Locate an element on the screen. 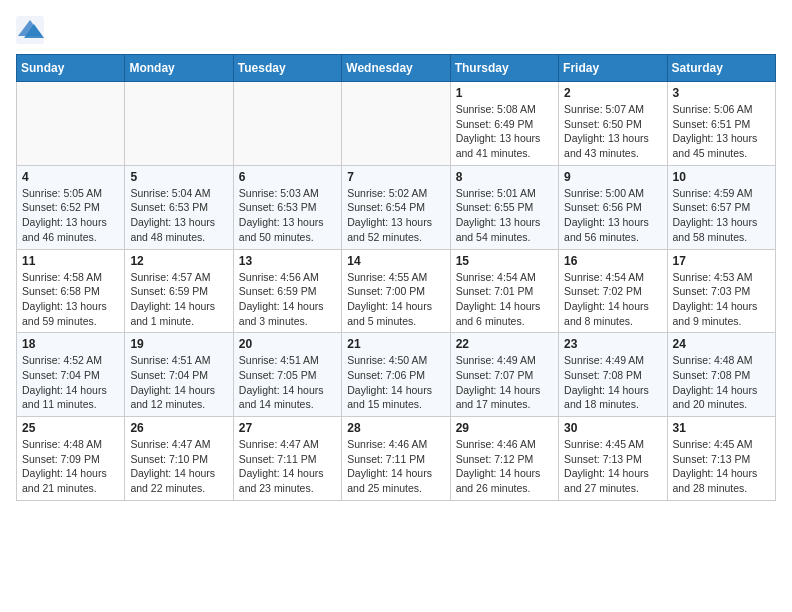 Image resolution: width=792 pixels, height=612 pixels. header-day-sunday: Sunday is located at coordinates (71, 68).